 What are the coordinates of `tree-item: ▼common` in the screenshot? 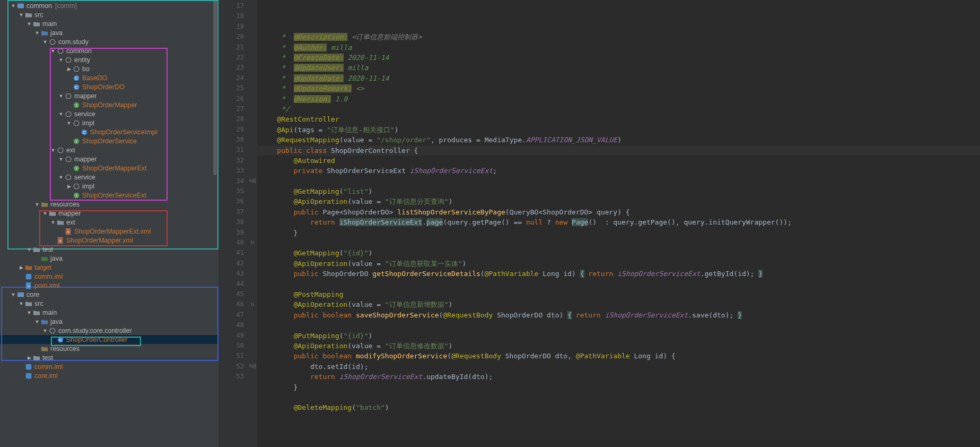 It's located at (109, 51).